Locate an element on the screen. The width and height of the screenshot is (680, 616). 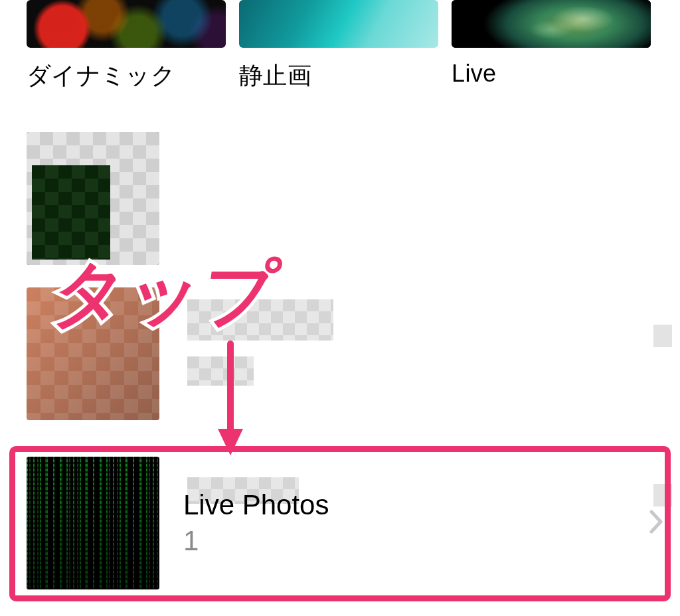
category-live-thumb is located at coordinates (551, 24).